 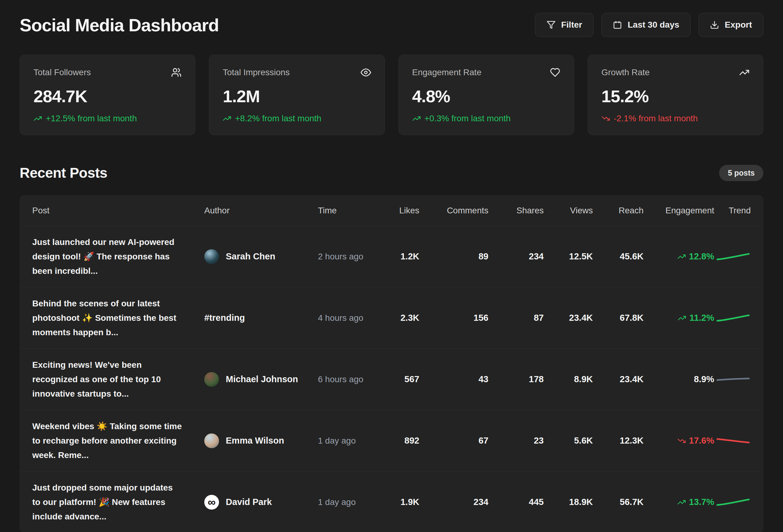 What do you see at coordinates (568, 502) in the screenshot?
I see `views-value: 18.9K` at bounding box center [568, 502].